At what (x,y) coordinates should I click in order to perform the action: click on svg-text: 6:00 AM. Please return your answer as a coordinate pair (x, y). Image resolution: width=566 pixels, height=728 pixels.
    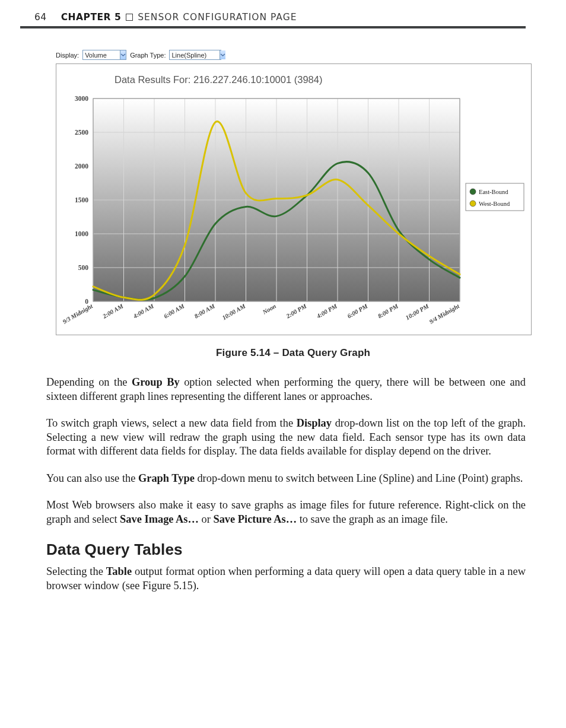
    Looking at the image, I should click on (174, 311).